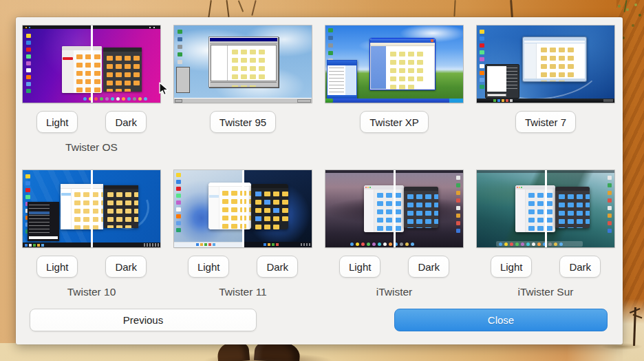  I want to click on twister-7-button: Twister 7, so click(546, 122).